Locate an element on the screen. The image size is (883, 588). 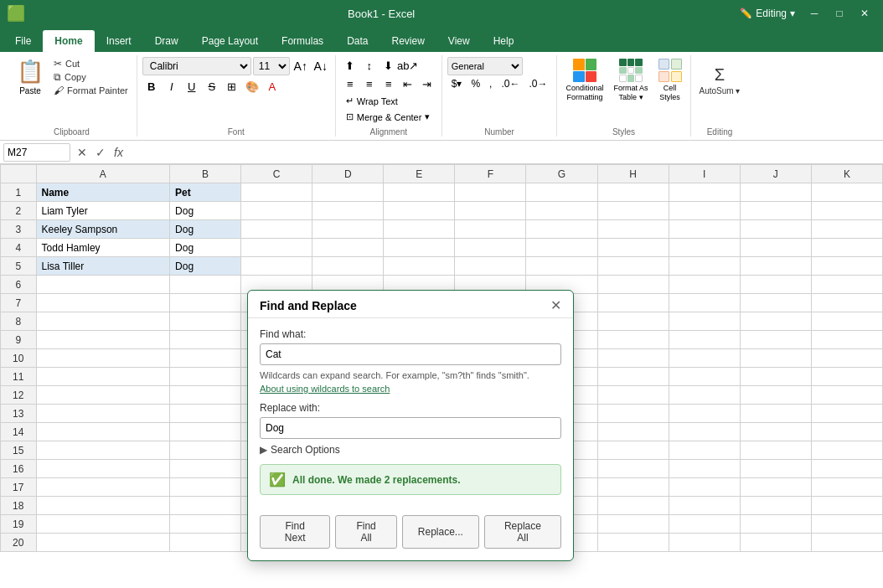
cell-b5: Dog is located at coordinates (206, 266).